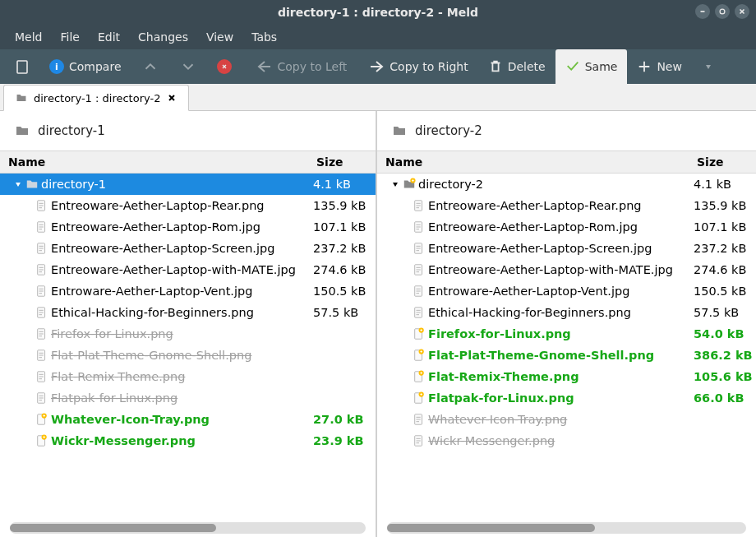 Image resolution: width=756 pixels, height=537 pixels. What do you see at coordinates (187, 441) in the screenshot?
I see `file-row: Wickr-Messenger.png23.9 kB` at bounding box center [187, 441].